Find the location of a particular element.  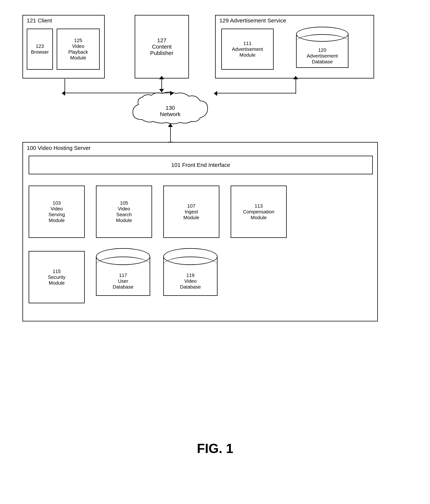

client-box: 121 Client 123Browser 125VideoPlaybackMo… is located at coordinates (64, 47).